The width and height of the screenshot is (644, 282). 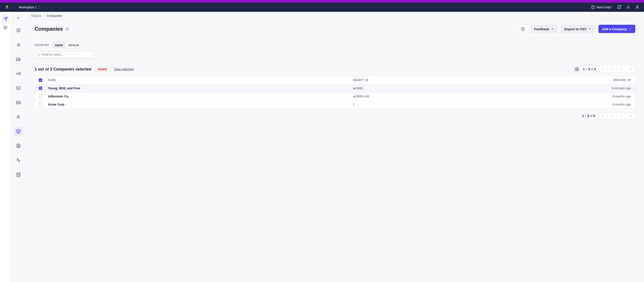 I want to click on breadcrumb-current: Companies, so click(x=54, y=16).